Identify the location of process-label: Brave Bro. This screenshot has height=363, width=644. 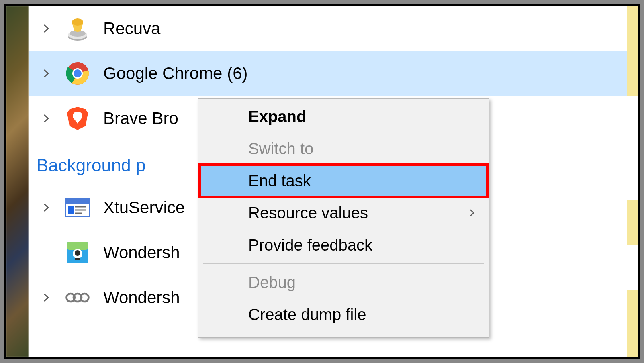
(141, 118).